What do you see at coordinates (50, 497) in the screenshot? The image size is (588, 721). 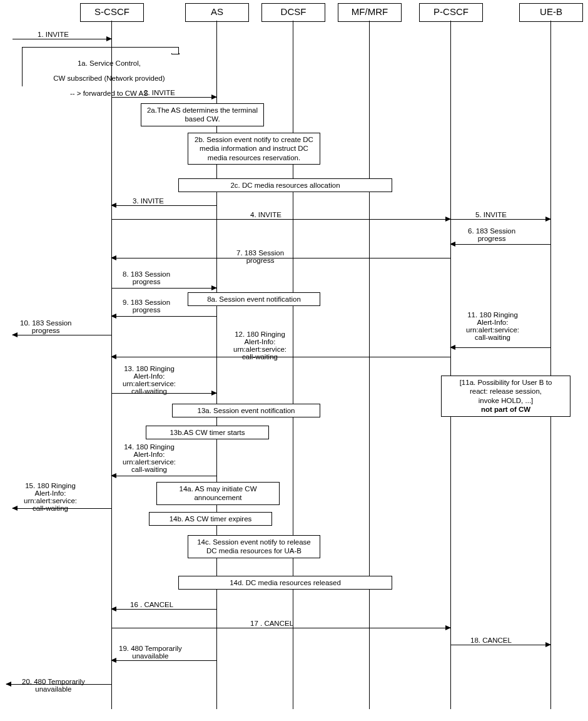 I see `msg-15: 15. 180 Ringing Alert-Info: urn:alert:se…` at bounding box center [50, 497].